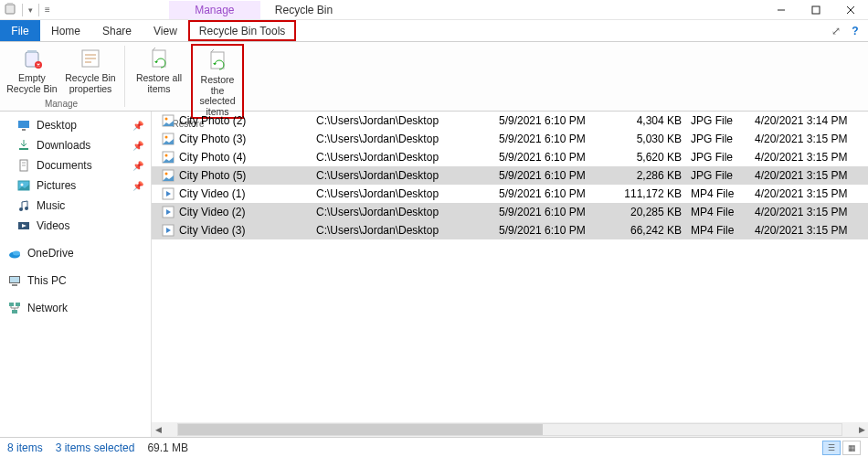 This screenshot has width=868, height=457. What do you see at coordinates (24, 165) in the screenshot?
I see `documents-icon` at bounding box center [24, 165].